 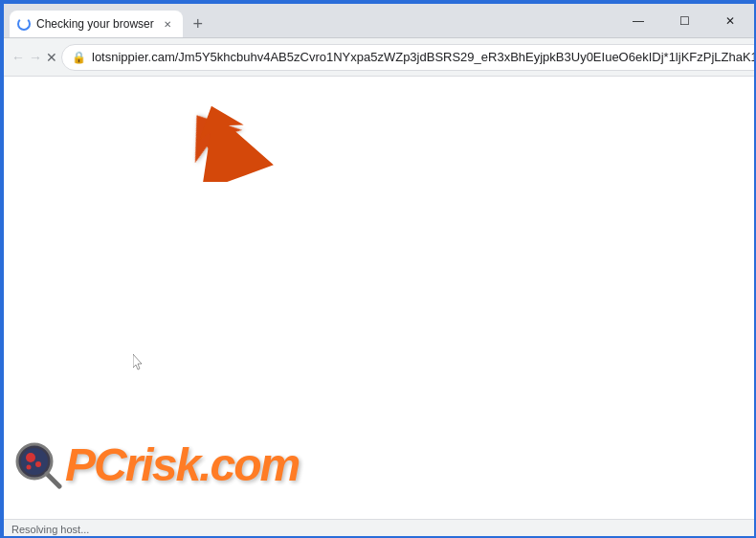 What do you see at coordinates (233, 139) in the screenshot?
I see `orange-arrow-icon` at bounding box center [233, 139].